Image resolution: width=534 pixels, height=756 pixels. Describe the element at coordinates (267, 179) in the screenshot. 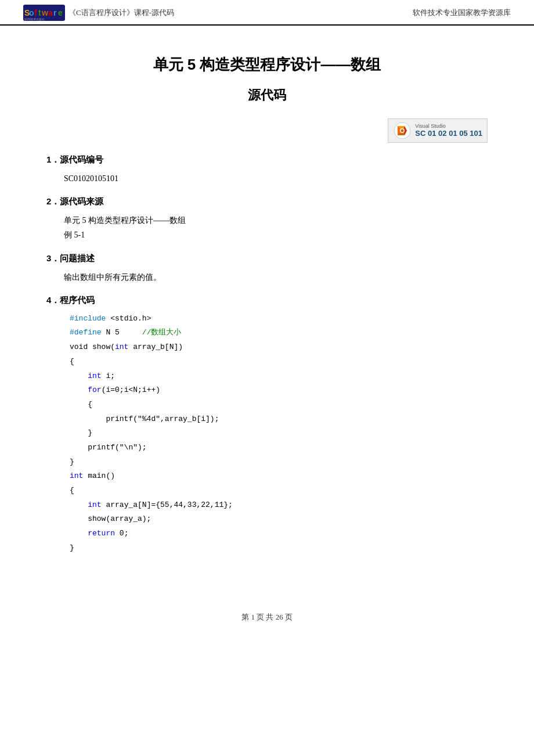

I see `section-1-content: SC01020105101` at that location.